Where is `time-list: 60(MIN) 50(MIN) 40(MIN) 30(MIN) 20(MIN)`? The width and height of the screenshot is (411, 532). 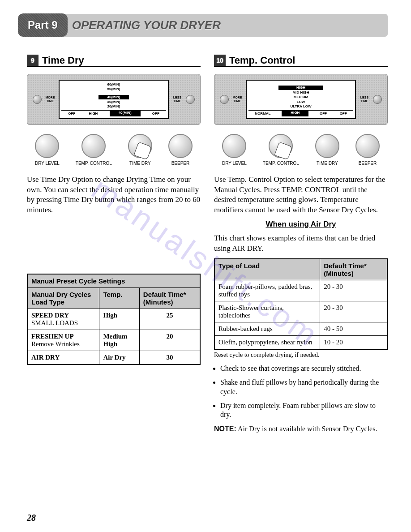
time-list: 60(MIN) 50(MIN) 40(MIN) 30(MIN) 20(MIN) is located at coordinates (114, 96).